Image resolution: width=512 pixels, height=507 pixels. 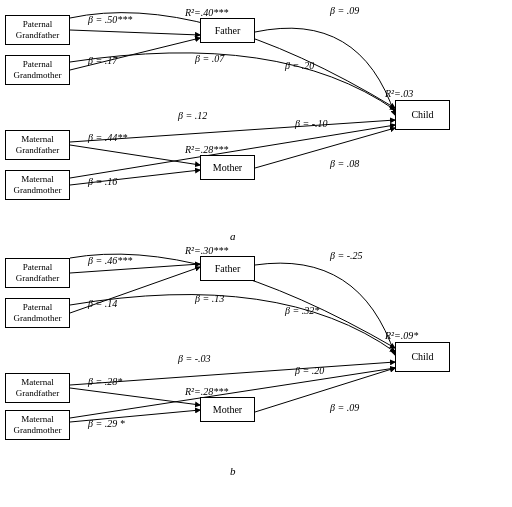 What do you see at coordinates (210, 298) in the screenshot?
I see `beta-pg-c-b: β = .13` at bounding box center [210, 298].